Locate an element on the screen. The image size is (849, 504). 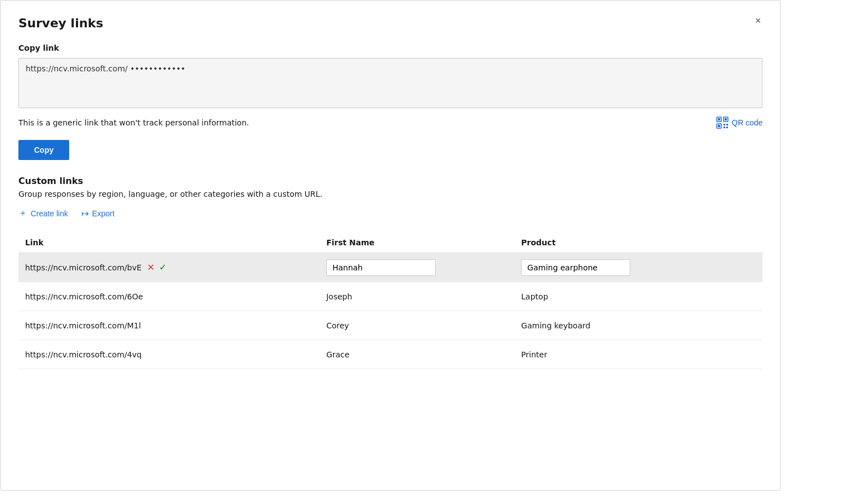
copy-button-label: Copy is located at coordinates (44, 150).